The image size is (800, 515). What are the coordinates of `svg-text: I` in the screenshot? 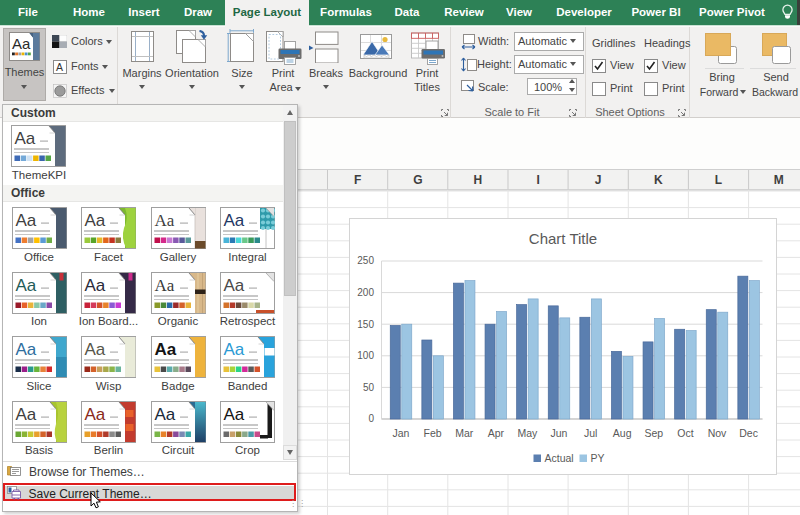 It's located at (538, 180).